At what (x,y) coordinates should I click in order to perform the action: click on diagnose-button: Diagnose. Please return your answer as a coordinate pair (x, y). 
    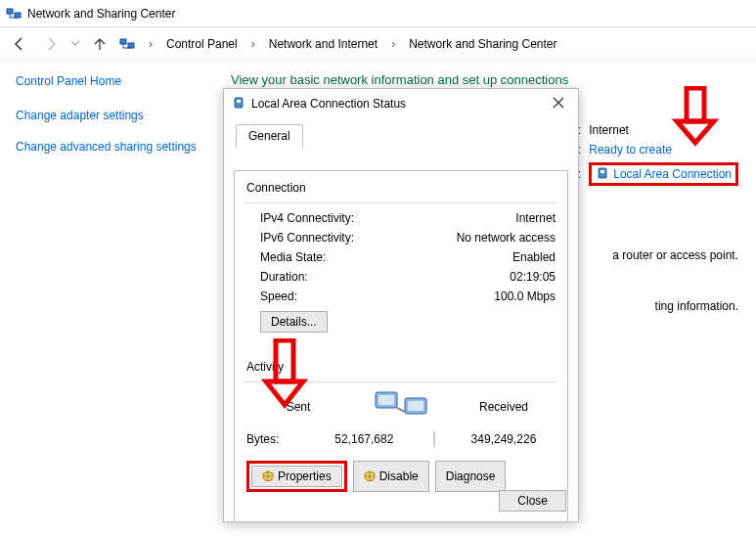
    Looking at the image, I should click on (471, 476).